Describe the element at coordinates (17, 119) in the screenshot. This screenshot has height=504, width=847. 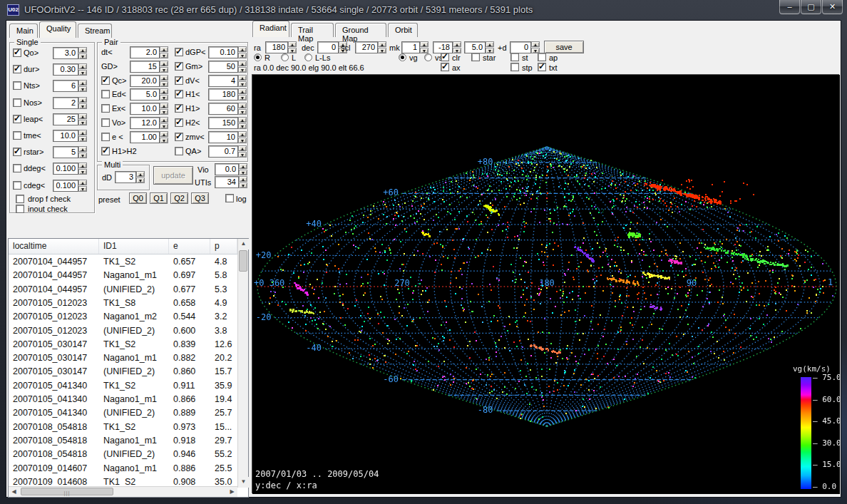
I see `single-leap-checkbox` at that location.